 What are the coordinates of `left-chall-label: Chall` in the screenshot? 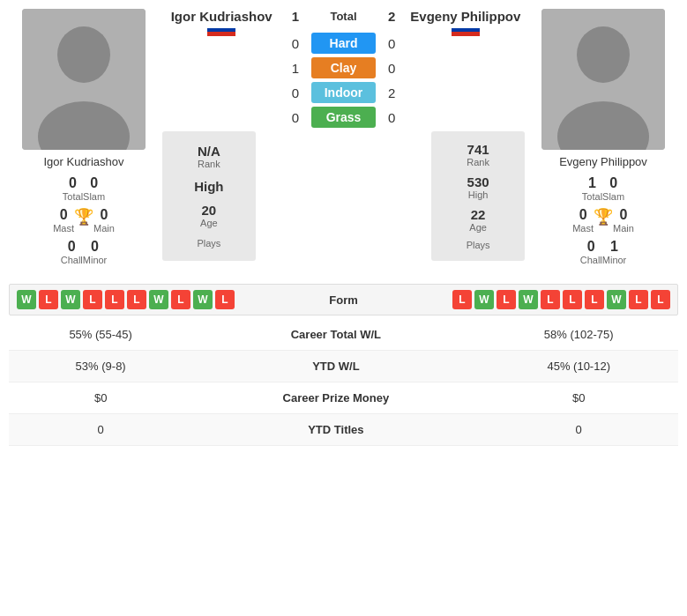 It's located at (72, 260).